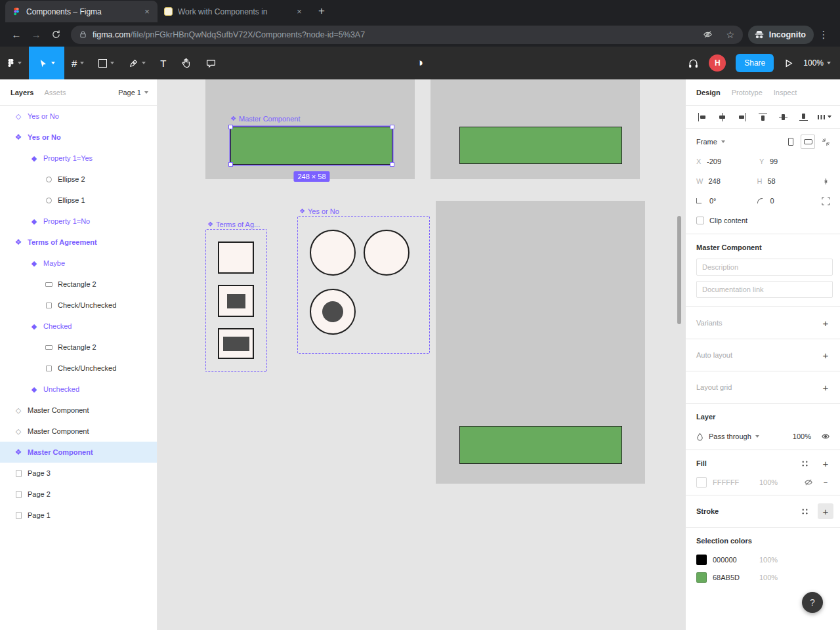 The height and width of the screenshot is (630, 840). What do you see at coordinates (163, 63) in the screenshot?
I see `text-tool-button: T` at bounding box center [163, 63].